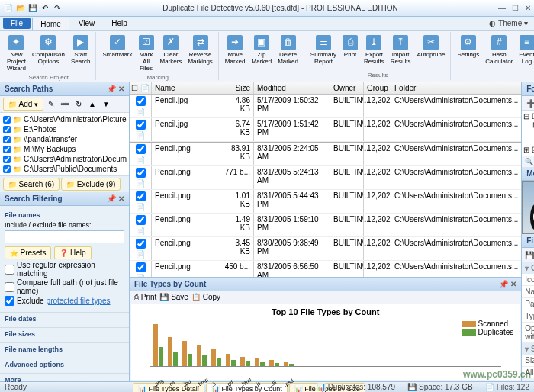 The image size is (534, 392). I want to click on col-group: Group, so click(377, 88).